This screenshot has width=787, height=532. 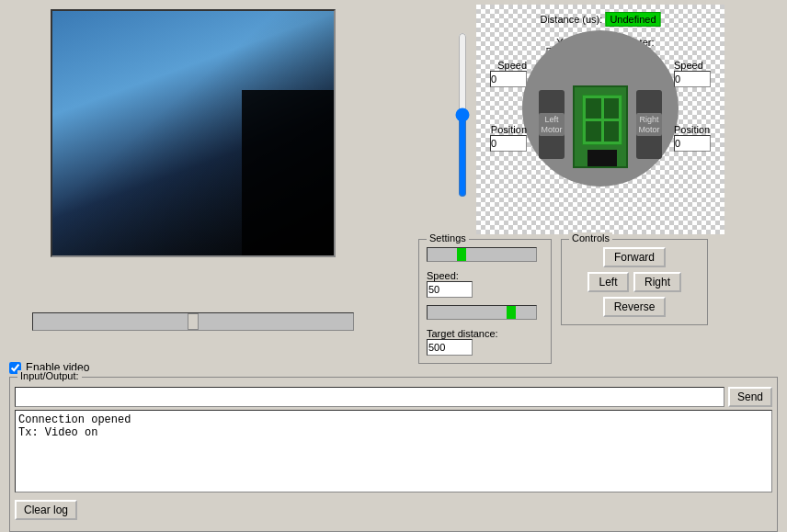 What do you see at coordinates (634, 257) in the screenshot?
I see `controls-row-1: Forward` at bounding box center [634, 257].